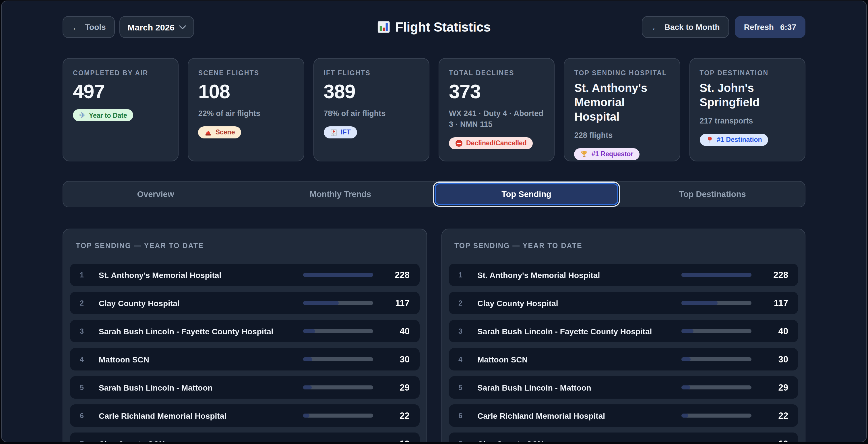  What do you see at coordinates (526, 194) in the screenshot?
I see `tab-top-sending: Top Sending` at bounding box center [526, 194].